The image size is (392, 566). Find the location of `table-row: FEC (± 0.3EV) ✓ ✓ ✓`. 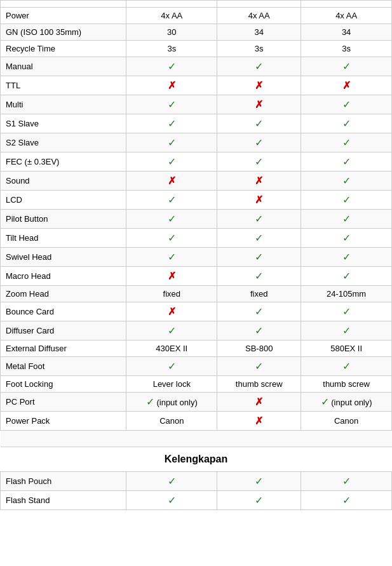

table-row: FEC (± 0.3EV) ✓ ✓ ✓ is located at coordinates (196, 162).